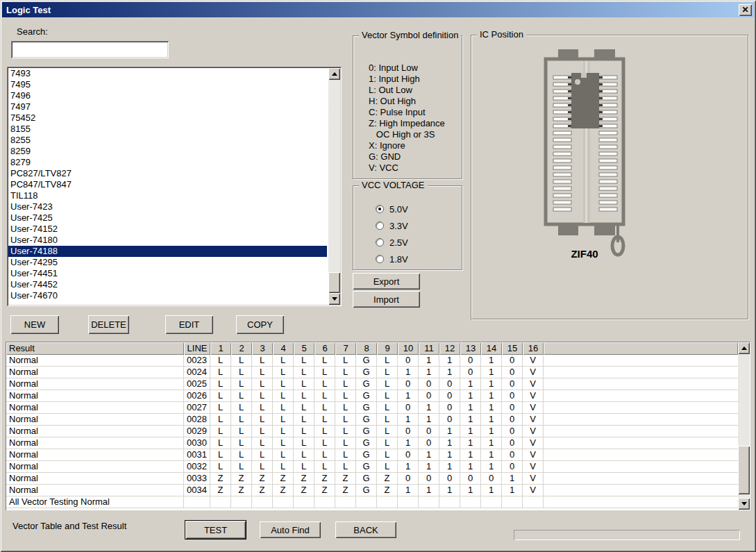  What do you see at coordinates (429, 349) in the screenshot?
I see `column-header: 11` at bounding box center [429, 349].